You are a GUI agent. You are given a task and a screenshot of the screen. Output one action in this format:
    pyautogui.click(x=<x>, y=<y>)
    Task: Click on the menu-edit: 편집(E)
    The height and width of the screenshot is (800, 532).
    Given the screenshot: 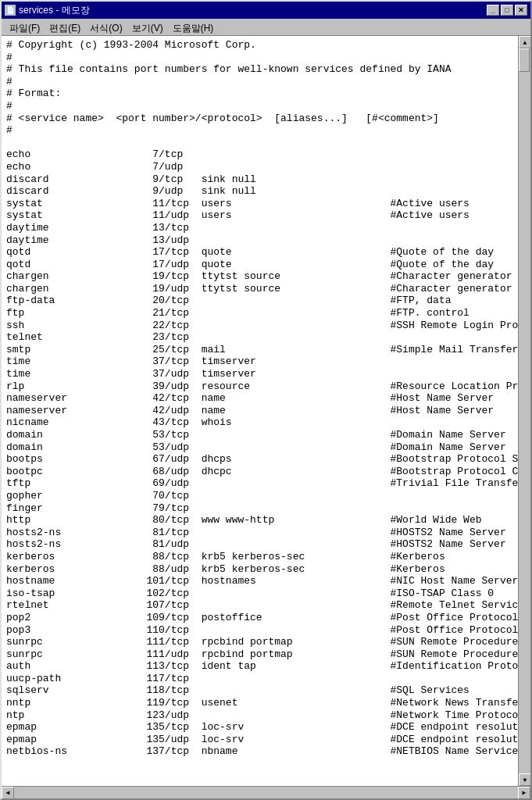 What is the action you would take?
    pyautogui.click(x=65, y=27)
    